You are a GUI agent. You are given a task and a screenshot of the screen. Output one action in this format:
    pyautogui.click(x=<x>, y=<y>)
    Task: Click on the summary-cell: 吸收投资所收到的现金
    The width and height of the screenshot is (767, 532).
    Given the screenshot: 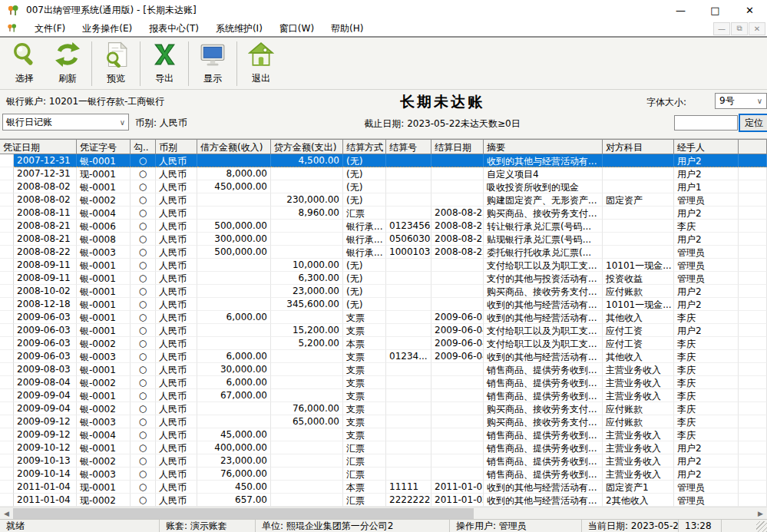 What is the action you would take?
    pyautogui.click(x=544, y=187)
    